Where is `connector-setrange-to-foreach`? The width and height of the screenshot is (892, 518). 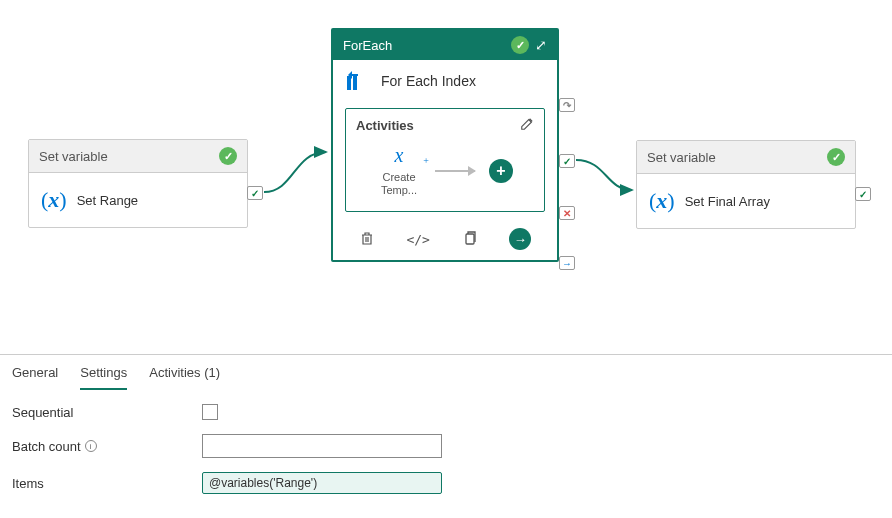 connector-setrange-to-foreach is located at coordinates (299, 170).